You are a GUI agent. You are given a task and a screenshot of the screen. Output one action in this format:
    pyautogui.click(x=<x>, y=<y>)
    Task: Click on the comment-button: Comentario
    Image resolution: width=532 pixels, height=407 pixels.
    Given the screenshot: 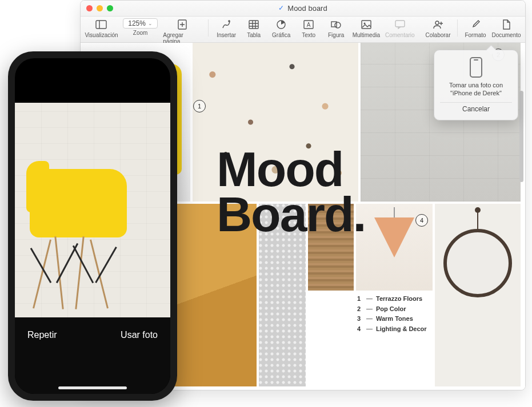 What is the action you would take?
    pyautogui.click(x=400, y=29)
    